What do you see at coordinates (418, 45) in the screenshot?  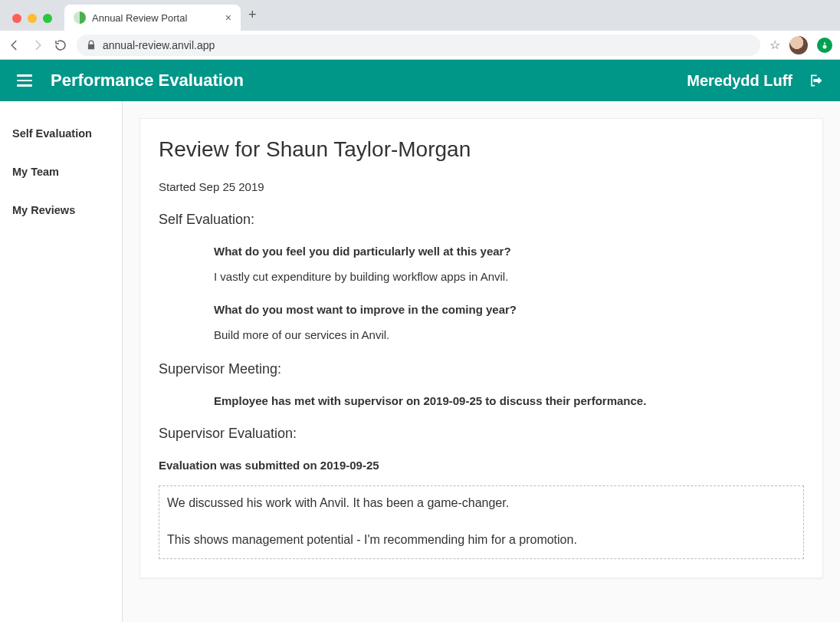 I see `address-bar: annual-review.anvil.app` at bounding box center [418, 45].